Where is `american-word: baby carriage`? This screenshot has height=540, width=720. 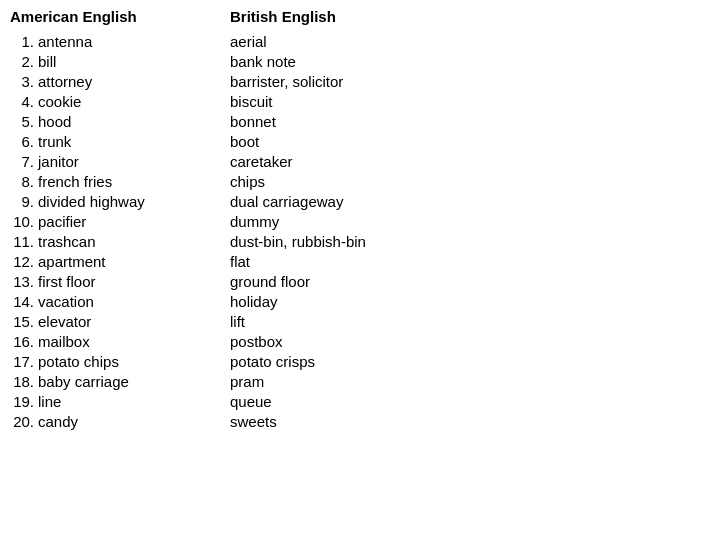 american-word: baby carriage is located at coordinates (134, 382).